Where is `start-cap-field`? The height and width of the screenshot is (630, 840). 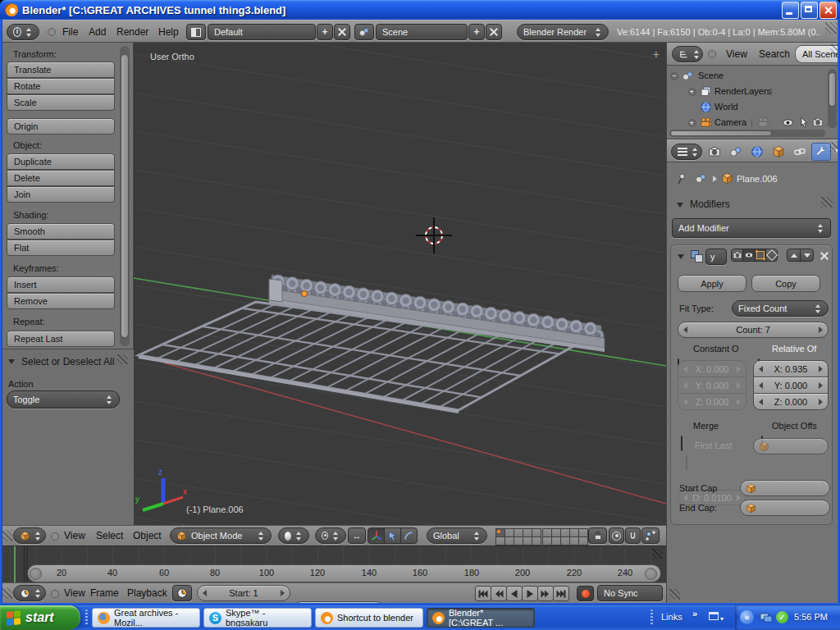 start-cap-field is located at coordinates (785, 488).